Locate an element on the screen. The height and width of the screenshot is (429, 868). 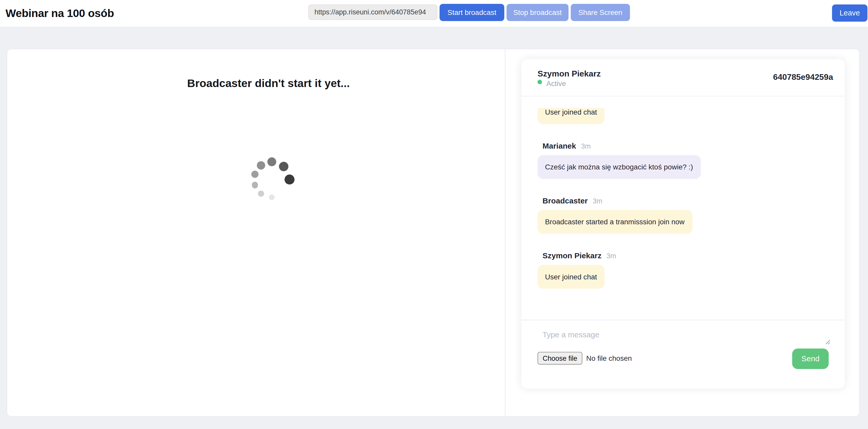
message-input is located at coordinates (683, 335).